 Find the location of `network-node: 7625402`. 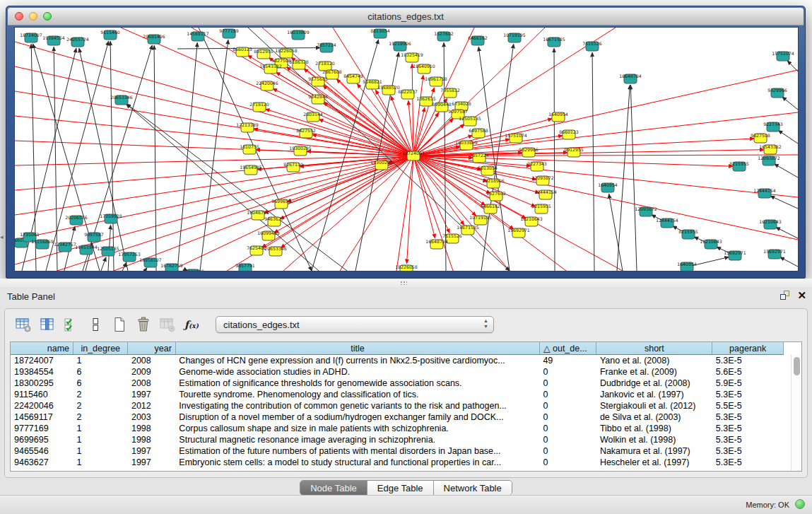

network-node: 7625402 is located at coordinates (257, 250).